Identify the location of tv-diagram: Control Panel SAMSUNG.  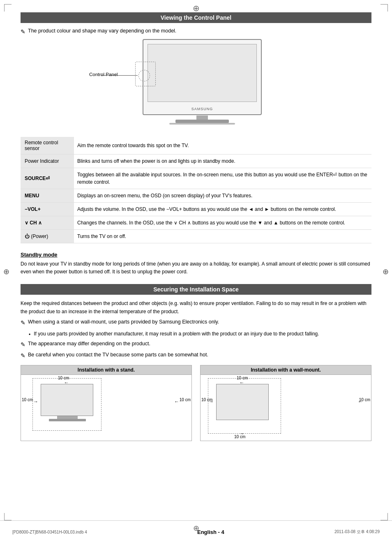
(196, 84).